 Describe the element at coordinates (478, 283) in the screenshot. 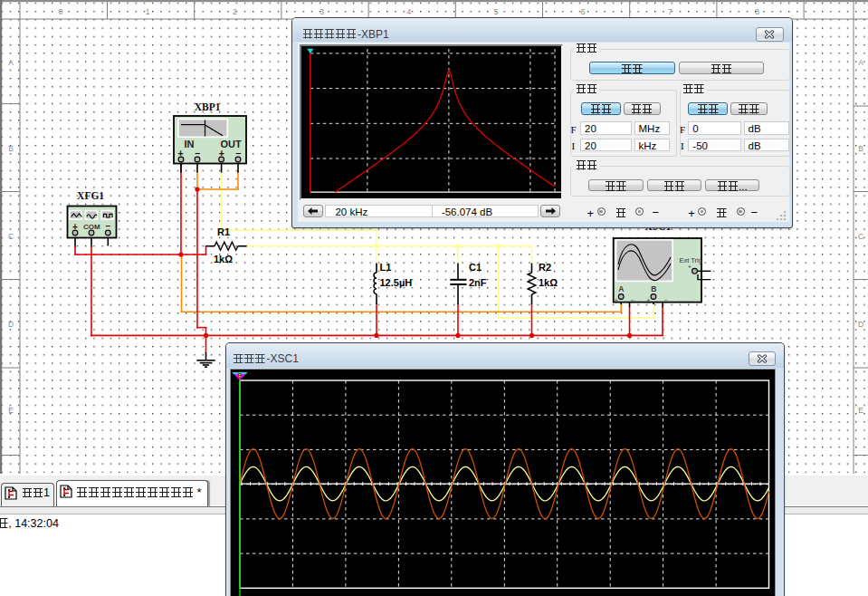

I see `svg-text: 2nF` at that location.